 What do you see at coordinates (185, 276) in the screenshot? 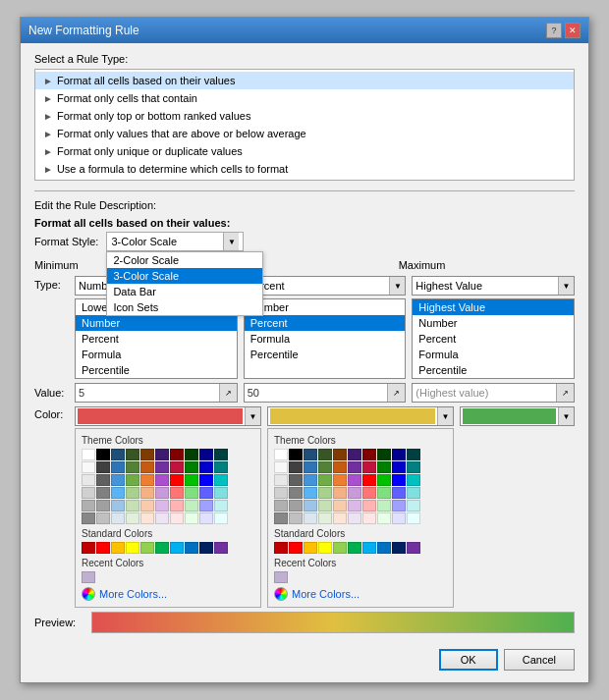
I see `format-style-option-3color: 3-Color Scale` at bounding box center [185, 276].